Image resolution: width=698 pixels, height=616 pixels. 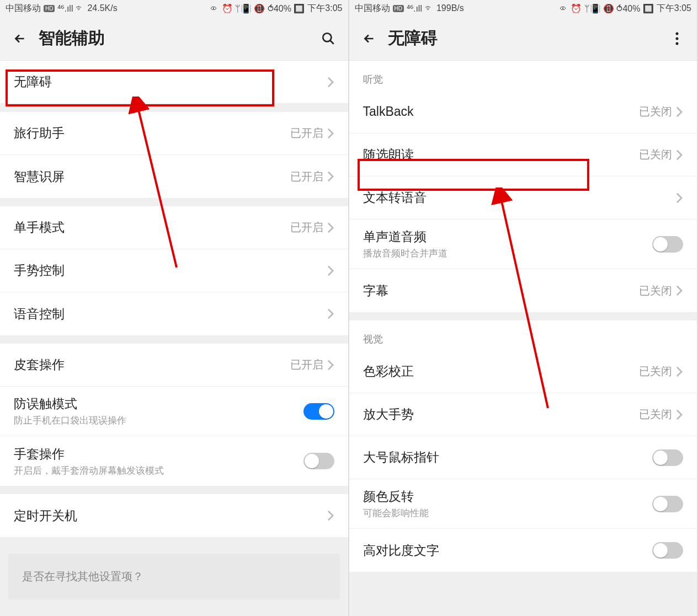 I want to click on row-mistouch: 防误触模式 防止手机在口袋出现误操作, so click(x=174, y=411).